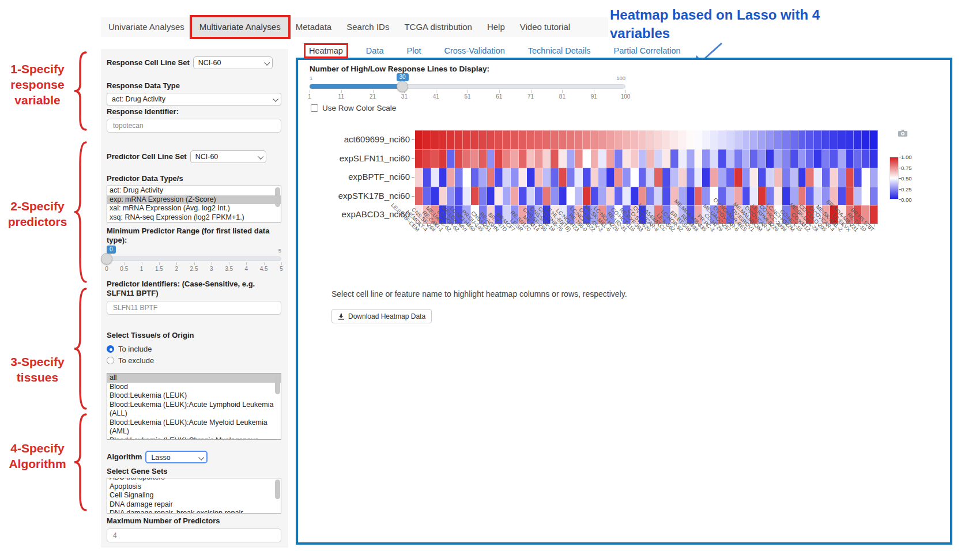 The height and width of the screenshot is (551, 980). I want to click on list-option: Blood, so click(194, 387).